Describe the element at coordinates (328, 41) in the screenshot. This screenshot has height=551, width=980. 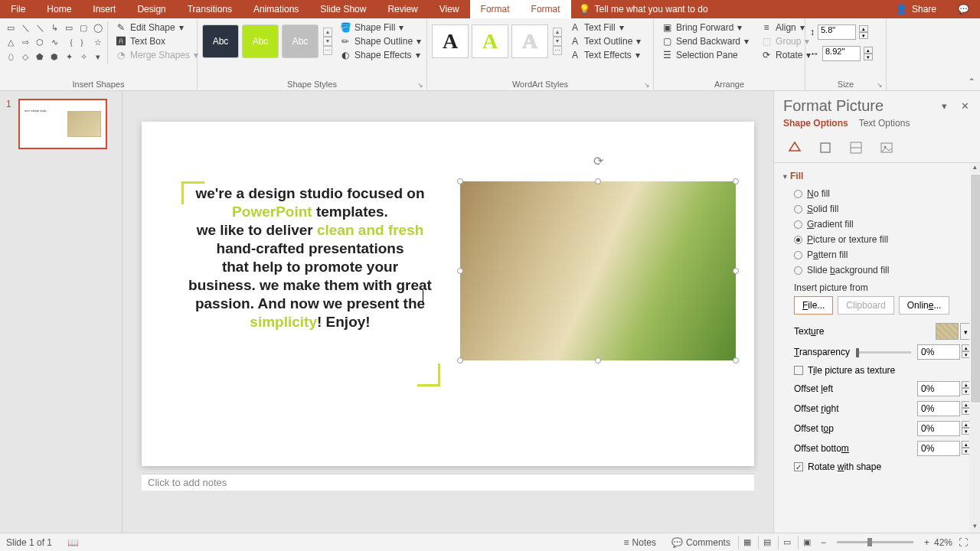
I see `style-down-icon: ▾` at that location.